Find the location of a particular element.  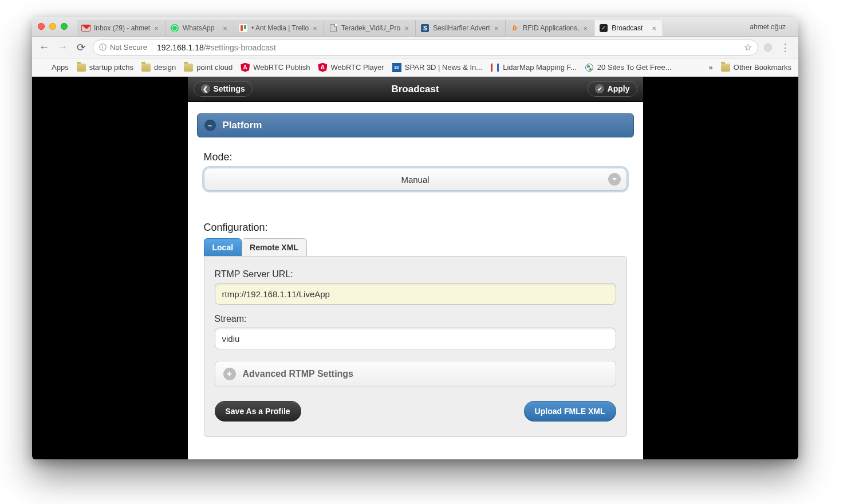

platform-panel-header: – Platform is located at coordinates (416, 125).